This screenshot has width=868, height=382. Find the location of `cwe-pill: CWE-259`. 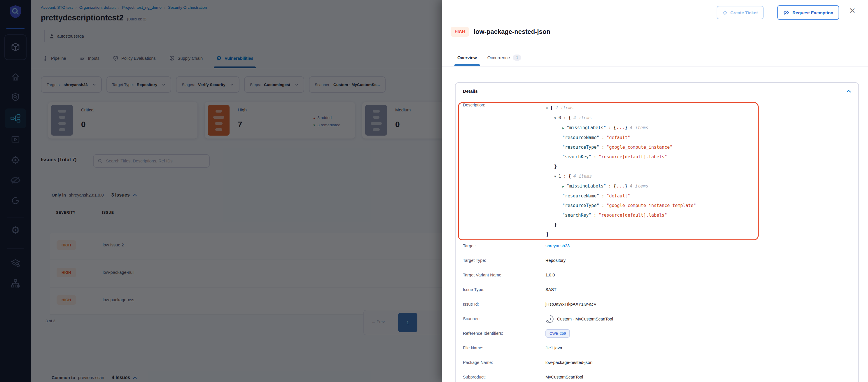

cwe-pill: CWE-259 is located at coordinates (558, 333).